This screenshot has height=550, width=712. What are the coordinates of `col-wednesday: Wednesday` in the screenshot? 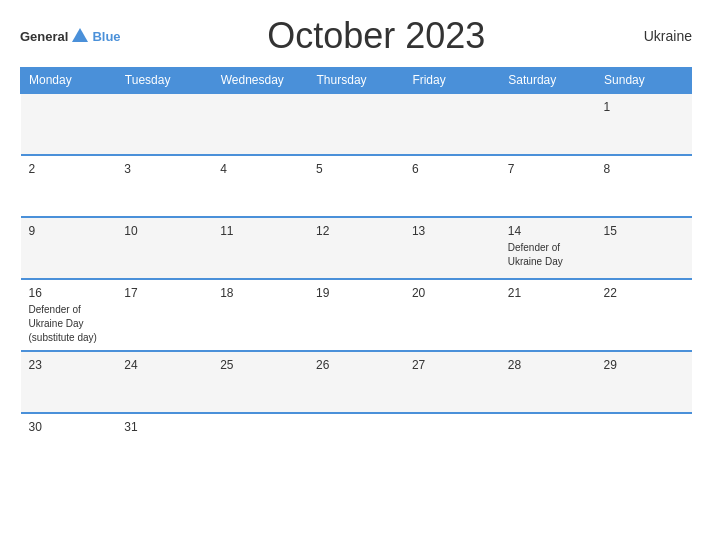 It's located at (260, 81).